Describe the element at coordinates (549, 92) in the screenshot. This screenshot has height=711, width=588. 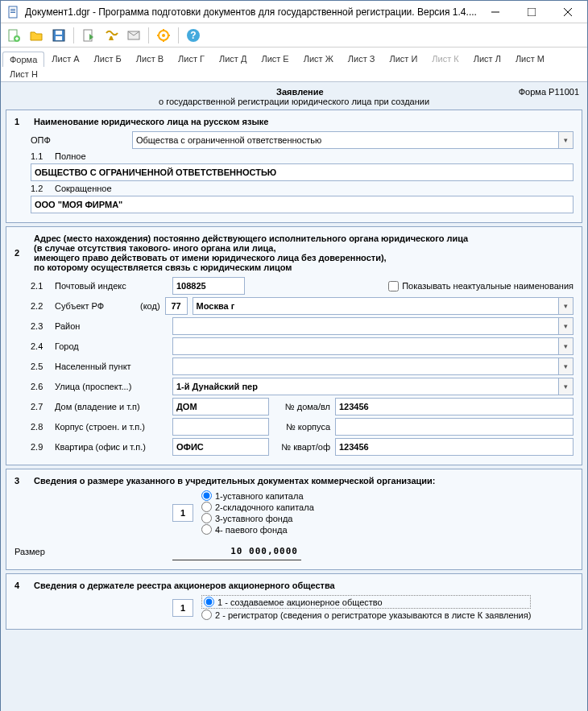
I see `form-code: Форма Р11001` at that location.